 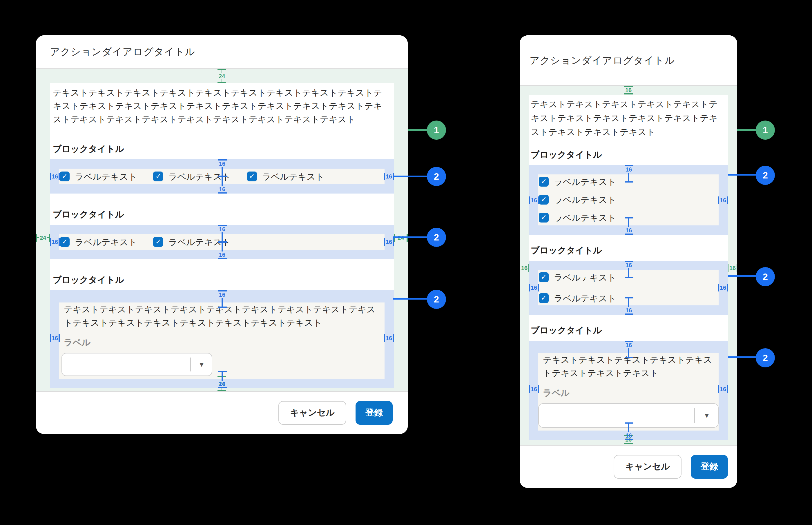 I want to click on spacing-marker-right-16: 16, so click(x=733, y=268).